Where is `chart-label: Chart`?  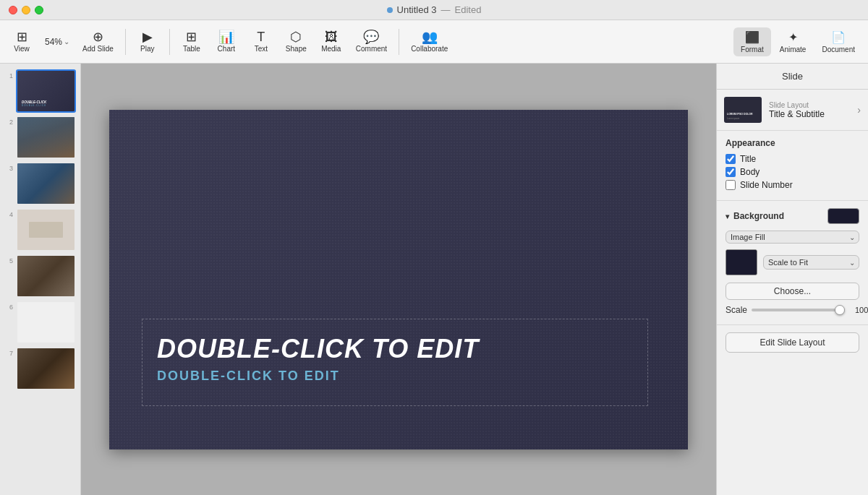
chart-label: Chart is located at coordinates (226, 49).